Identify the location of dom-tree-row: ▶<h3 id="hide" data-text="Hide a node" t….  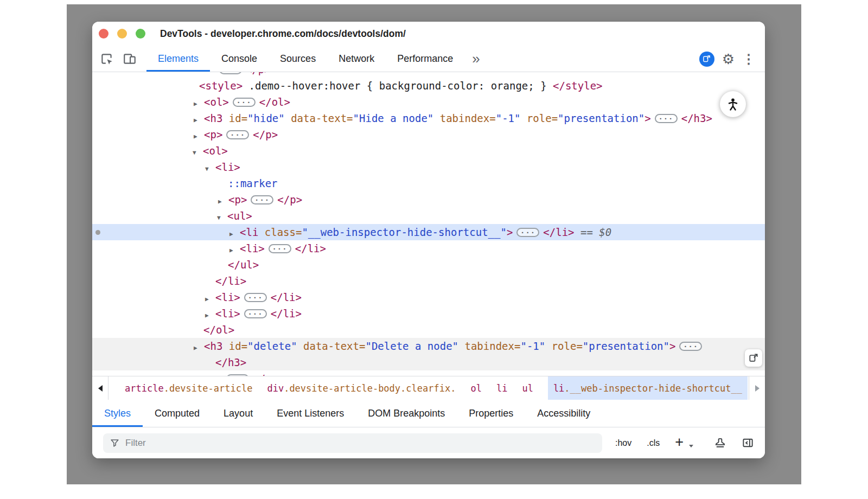
(429, 118).